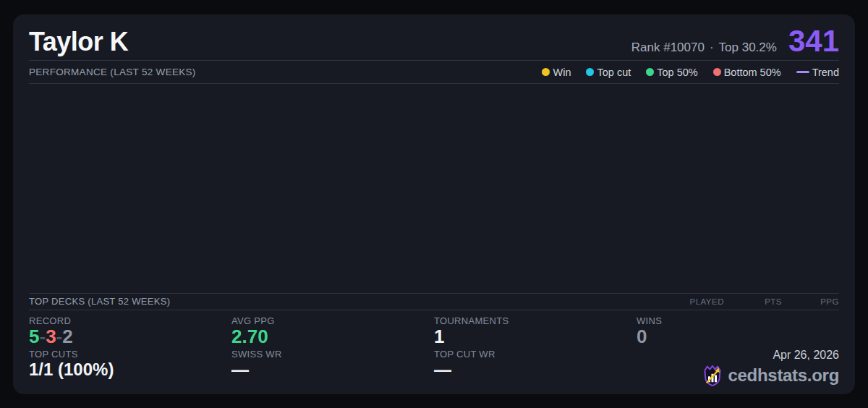  I want to click on tournaments-value: 1, so click(535, 337).